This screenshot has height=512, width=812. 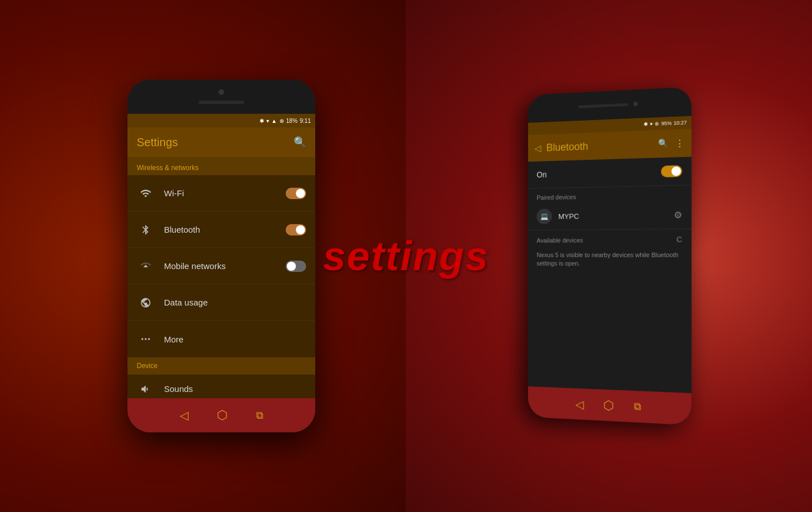 What do you see at coordinates (221, 166) in the screenshot?
I see `wireless-section-header: Wireless & networks` at bounding box center [221, 166].